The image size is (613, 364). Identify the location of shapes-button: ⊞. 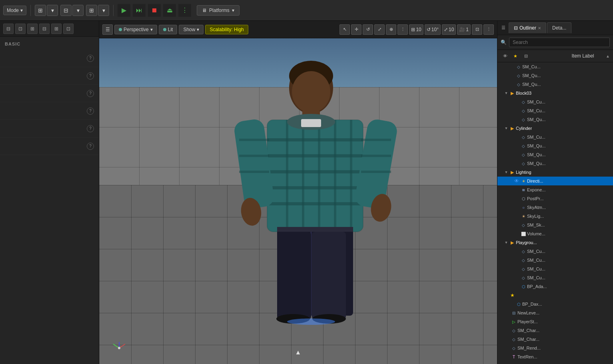
(32, 29).